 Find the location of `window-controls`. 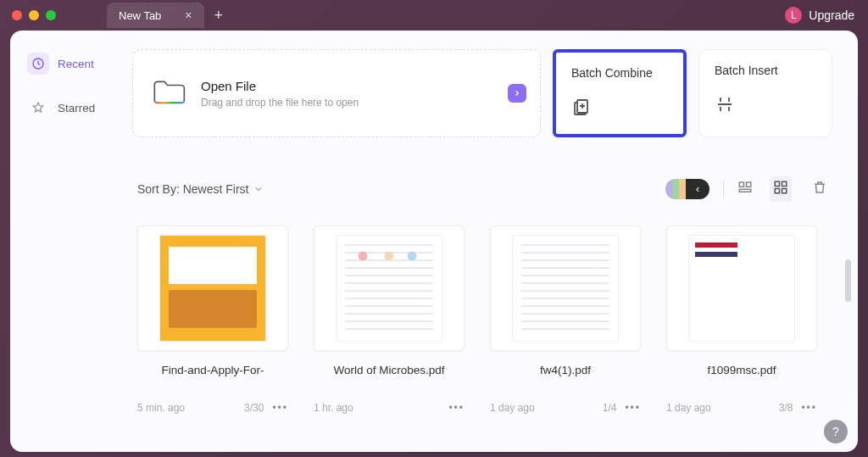

window-controls is located at coordinates (34, 15).